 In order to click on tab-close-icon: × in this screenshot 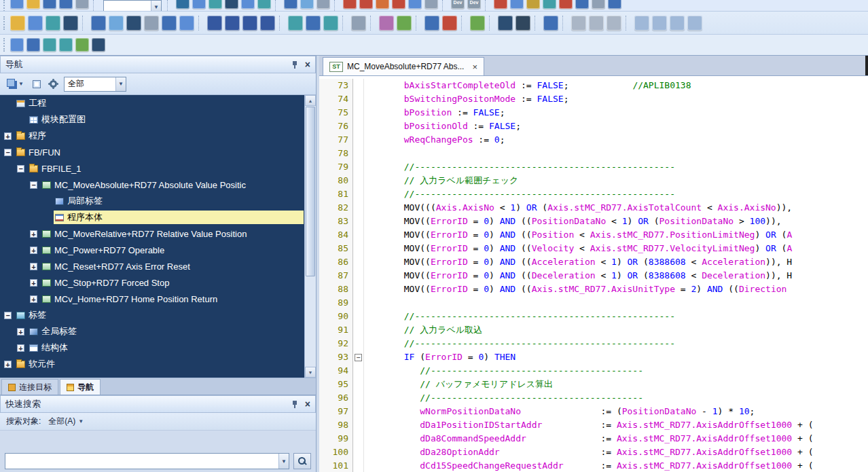, I will do `click(475, 67)`.